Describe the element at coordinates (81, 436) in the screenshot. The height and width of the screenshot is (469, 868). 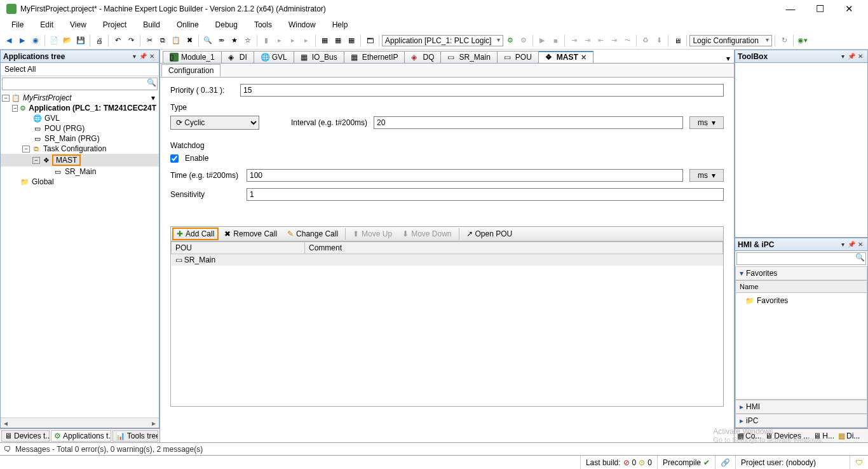
I see `tab-applications-tree: ⚙Applications t...` at that location.